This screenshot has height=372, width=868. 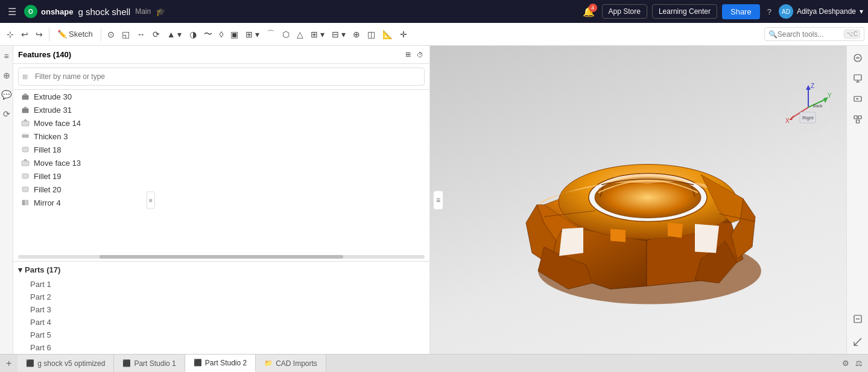 I want to click on feature-item-mirror-4: Mirror 4, so click(x=221, y=203).